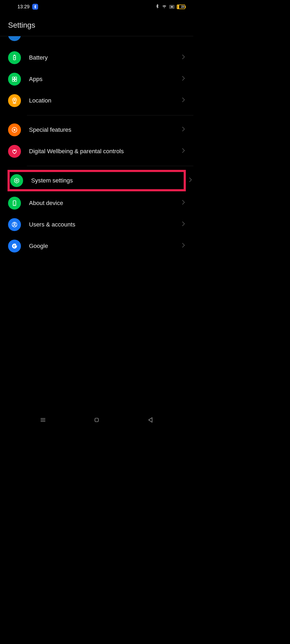 The width and height of the screenshot is (290, 644). I want to click on bluetooth-icon, so click(157, 7).